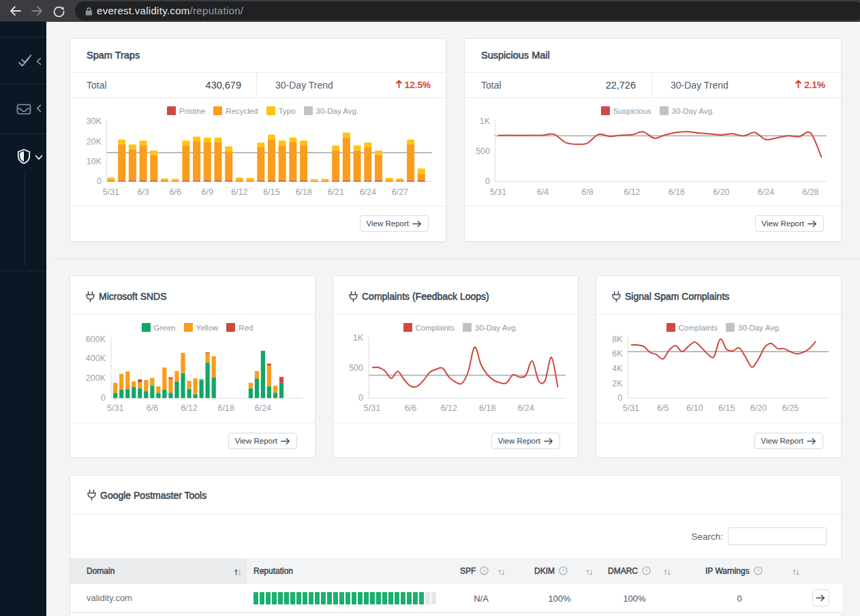 The image size is (860, 616). What do you see at coordinates (542, 192) in the screenshot?
I see `svg-text: 6/4` at bounding box center [542, 192].